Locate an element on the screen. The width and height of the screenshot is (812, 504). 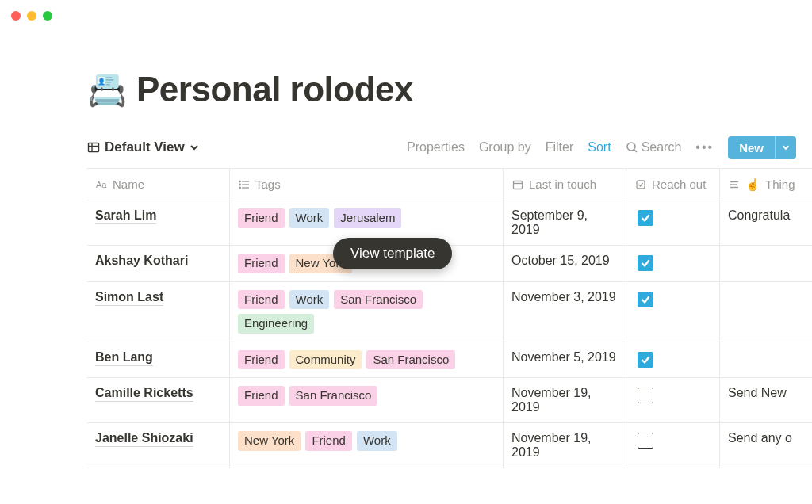
checkbox-property-icon is located at coordinates (641, 185).